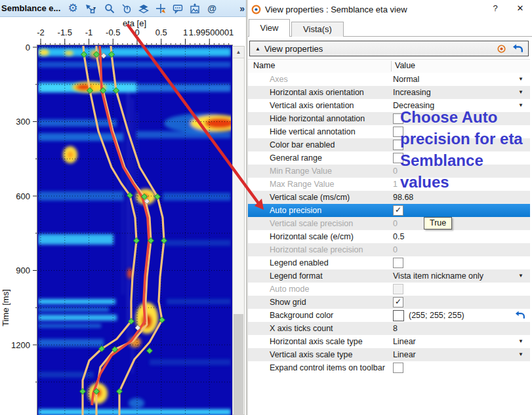 The width and height of the screenshot is (532, 415). I want to click on toolbar-overflow-chevrons: », so click(242, 9).